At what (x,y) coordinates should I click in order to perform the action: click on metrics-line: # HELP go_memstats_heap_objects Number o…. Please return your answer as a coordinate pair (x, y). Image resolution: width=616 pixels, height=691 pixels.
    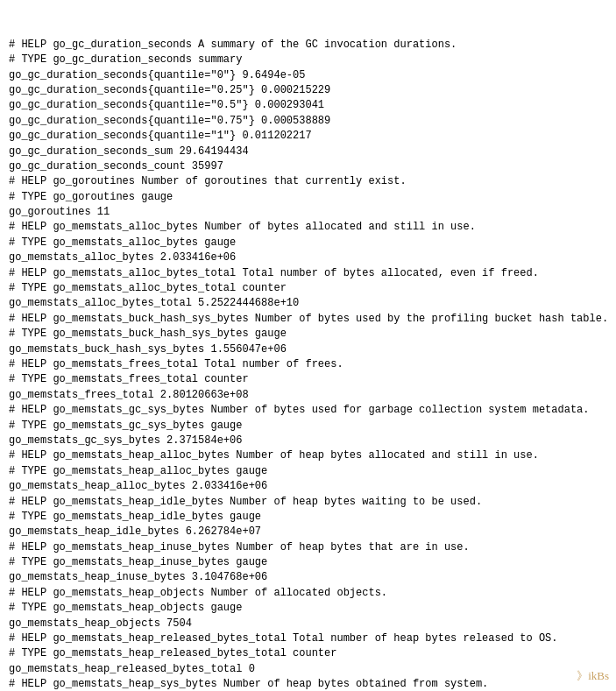
    Looking at the image, I should click on (308, 594).